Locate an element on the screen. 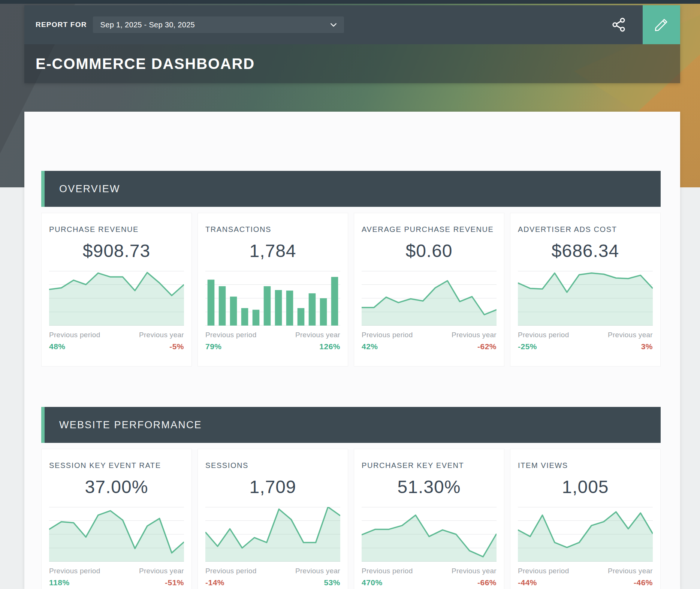  previous-period-stat: Previous period42% is located at coordinates (387, 341).